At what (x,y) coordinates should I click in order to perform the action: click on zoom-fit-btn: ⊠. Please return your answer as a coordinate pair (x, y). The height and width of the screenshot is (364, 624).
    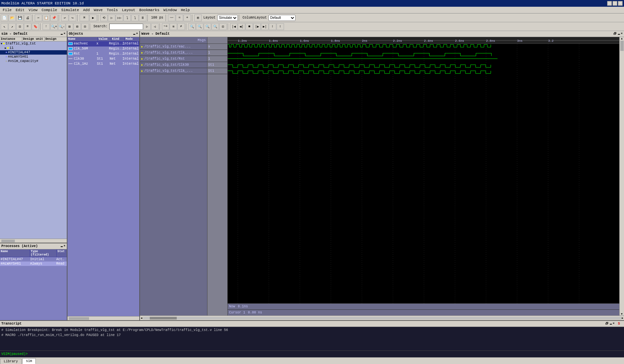
    Looking at the image, I should click on (69, 27).